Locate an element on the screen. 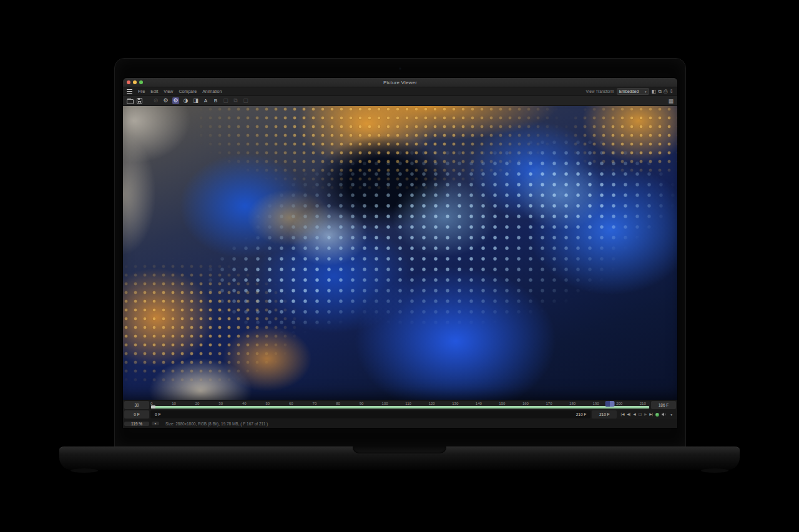 The width and height of the screenshot is (799, 532). filter-settings-icon: ⚙ is located at coordinates (176, 101).